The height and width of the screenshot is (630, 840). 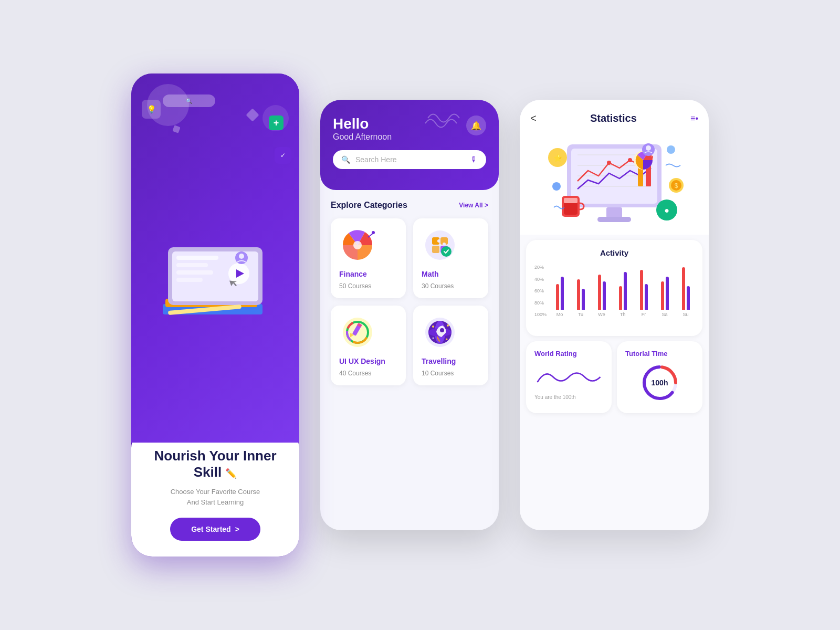 I want to click on math-count: 30 Courses, so click(x=438, y=286).